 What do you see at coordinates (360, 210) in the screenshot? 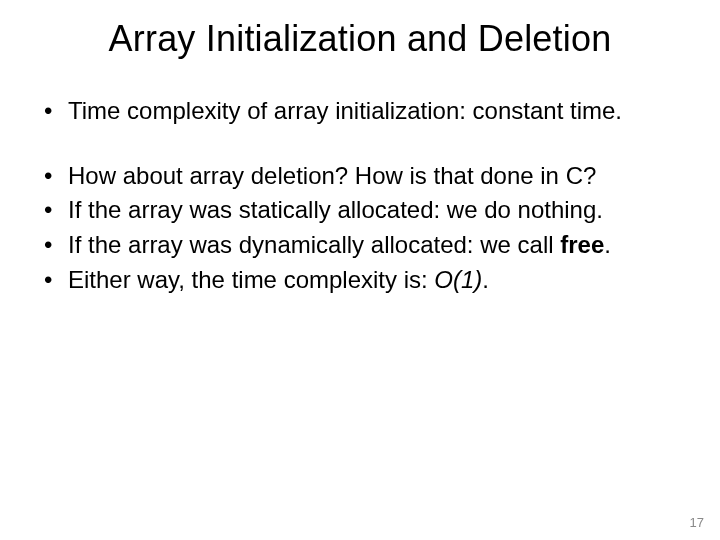
I see `list-item: If the array was statically allocated: w…` at bounding box center [360, 210].